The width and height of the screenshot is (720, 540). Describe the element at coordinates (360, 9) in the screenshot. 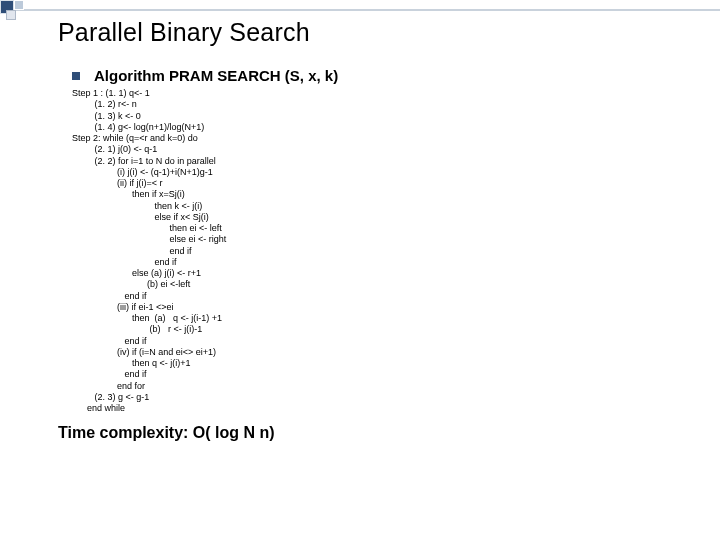

I see `header-decoration` at that location.